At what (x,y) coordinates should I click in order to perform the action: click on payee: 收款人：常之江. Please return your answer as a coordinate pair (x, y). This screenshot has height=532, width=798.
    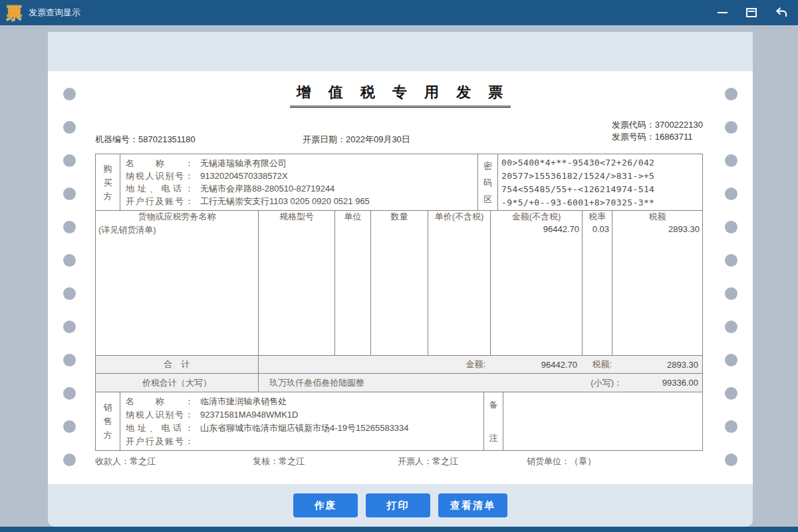
    Looking at the image, I should click on (125, 462).